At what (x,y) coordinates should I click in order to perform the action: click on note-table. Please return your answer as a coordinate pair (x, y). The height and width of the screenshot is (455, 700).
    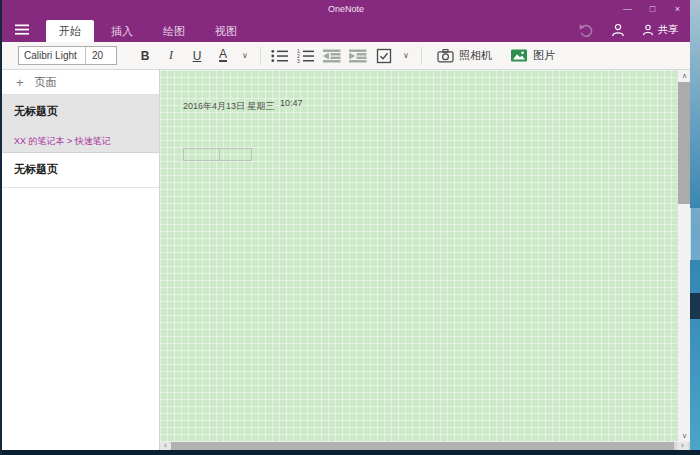
    Looking at the image, I should click on (218, 154).